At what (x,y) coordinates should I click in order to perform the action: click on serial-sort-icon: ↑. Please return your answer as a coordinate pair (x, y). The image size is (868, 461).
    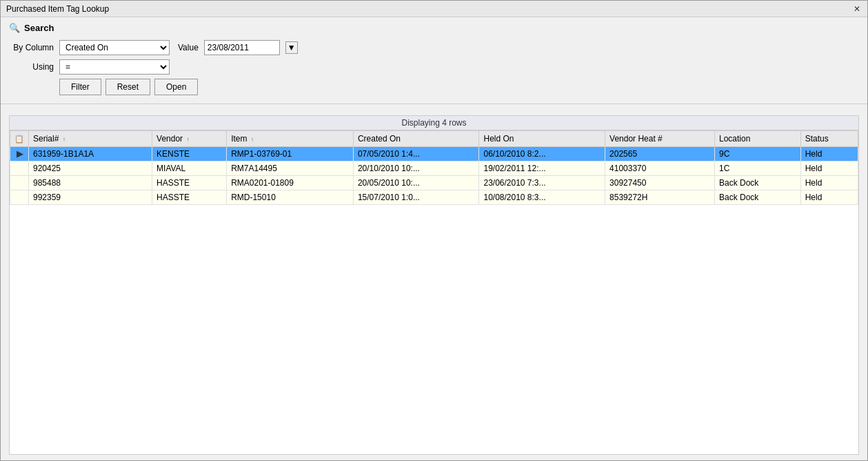
    Looking at the image, I should click on (65, 139).